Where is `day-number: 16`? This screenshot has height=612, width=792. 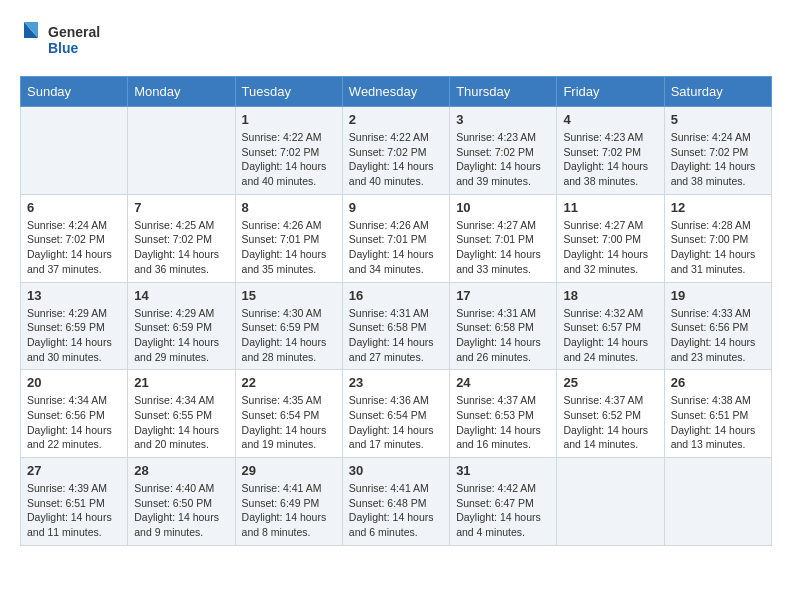 day-number: 16 is located at coordinates (396, 296).